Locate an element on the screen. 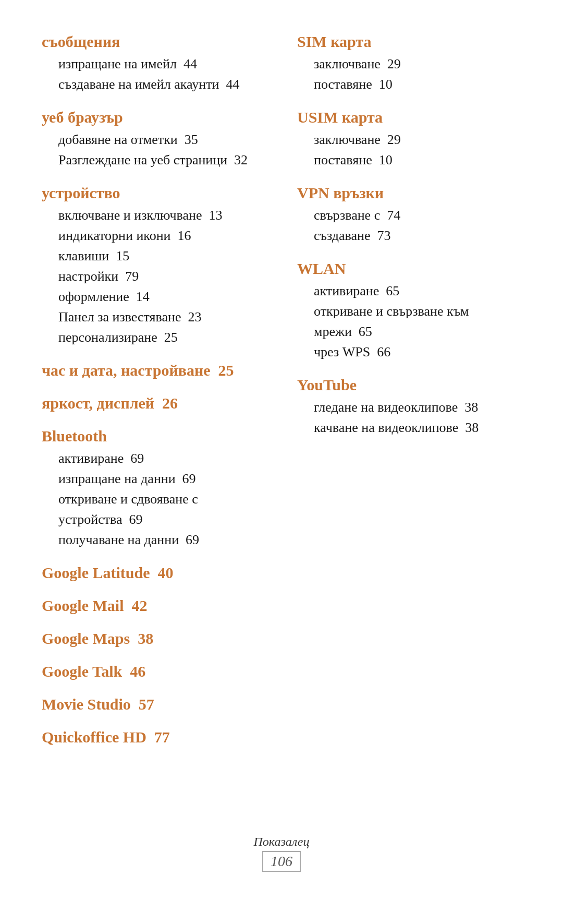 The image size is (563, 924). heading-0-3: час и дата, настройване 25 is located at coordinates (154, 370).